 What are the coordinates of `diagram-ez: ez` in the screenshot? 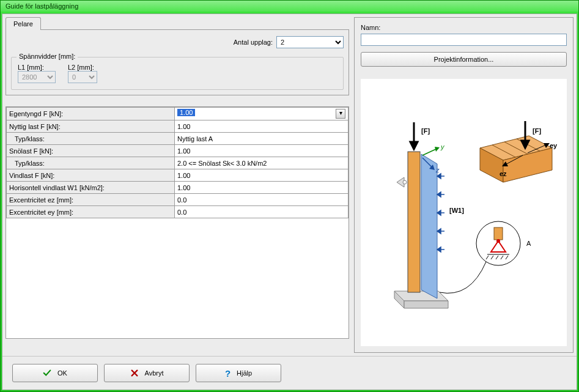 It's located at (503, 174).